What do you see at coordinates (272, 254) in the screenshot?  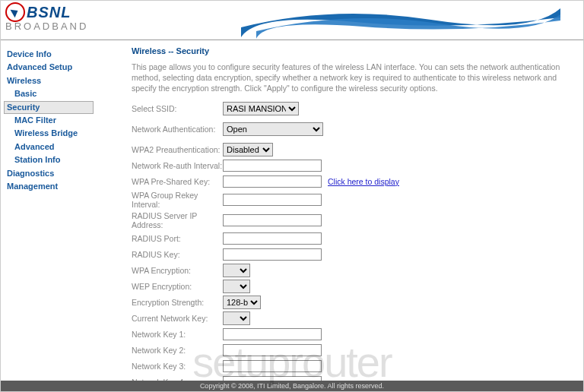 I see `radius-key-input` at bounding box center [272, 254].